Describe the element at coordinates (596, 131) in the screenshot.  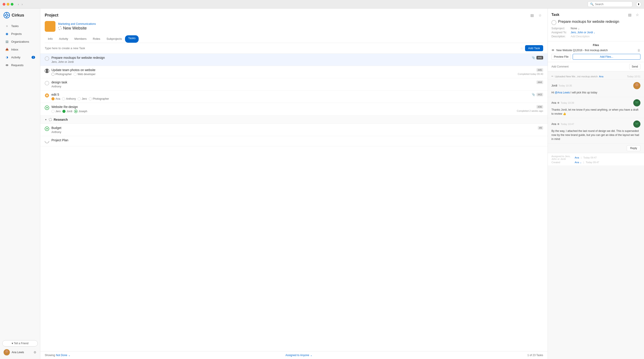
I see `comment-block: Ana Today 10:47 By the way, I attached t…` at that location.